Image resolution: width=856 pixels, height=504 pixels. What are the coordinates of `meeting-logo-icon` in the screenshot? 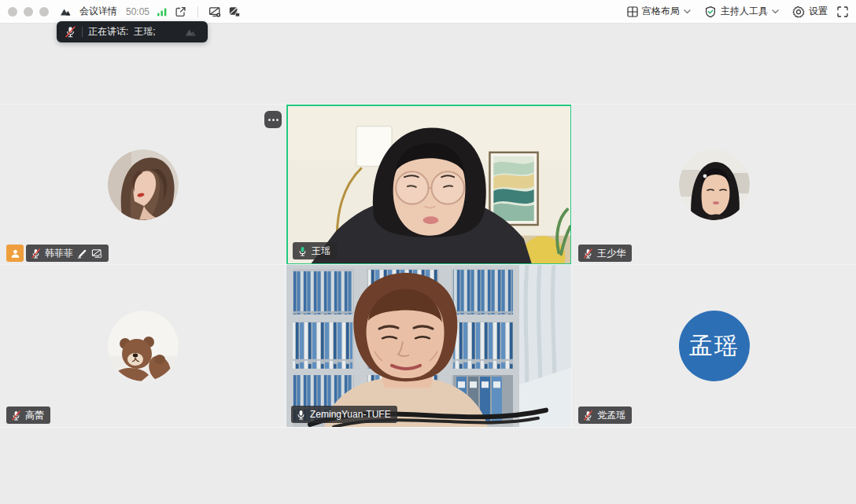 It's located at (66, 12).